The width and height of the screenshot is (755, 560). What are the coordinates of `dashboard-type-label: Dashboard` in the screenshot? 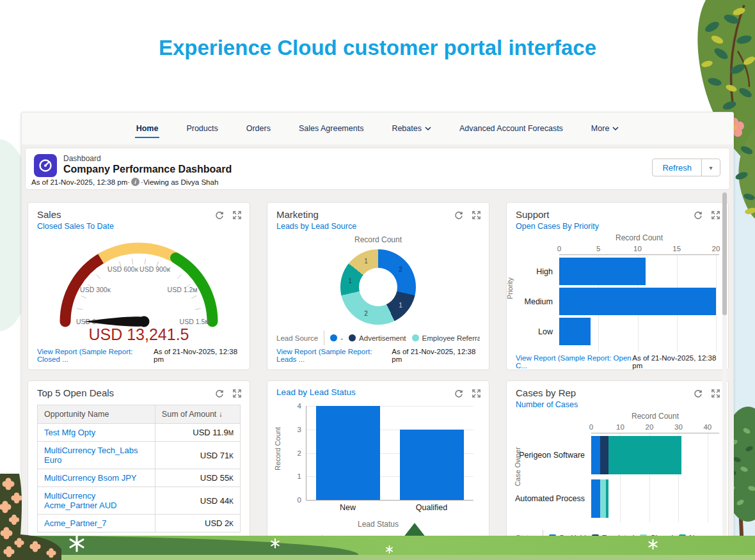 It's located at (147, 159).